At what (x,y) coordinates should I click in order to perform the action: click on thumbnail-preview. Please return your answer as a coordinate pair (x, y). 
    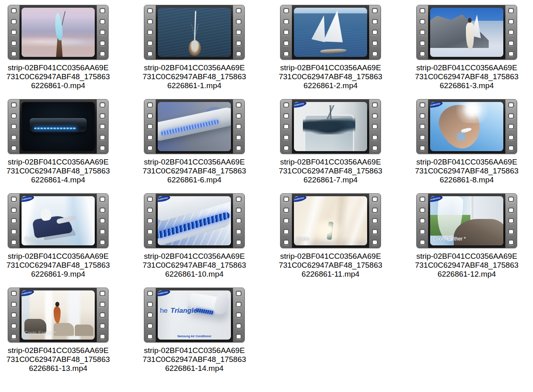
    Looking at the image, I should click on (58, 32).